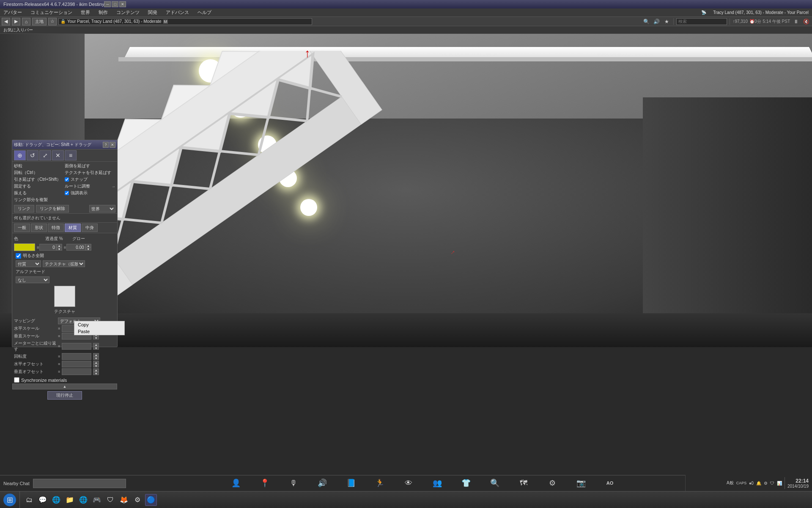 The image size is (812, 508). I want to click on rotation-up: ▲, so click(96, 355).